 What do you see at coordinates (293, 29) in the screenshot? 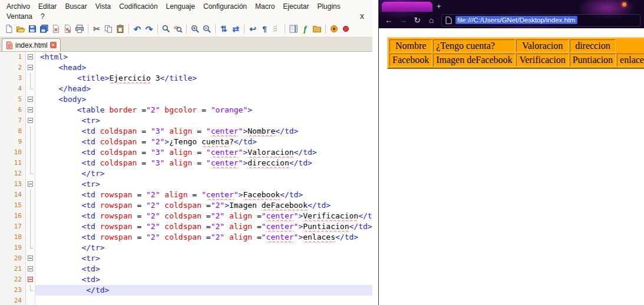
I see `document-map-icon` at bounding box center [293, 29].